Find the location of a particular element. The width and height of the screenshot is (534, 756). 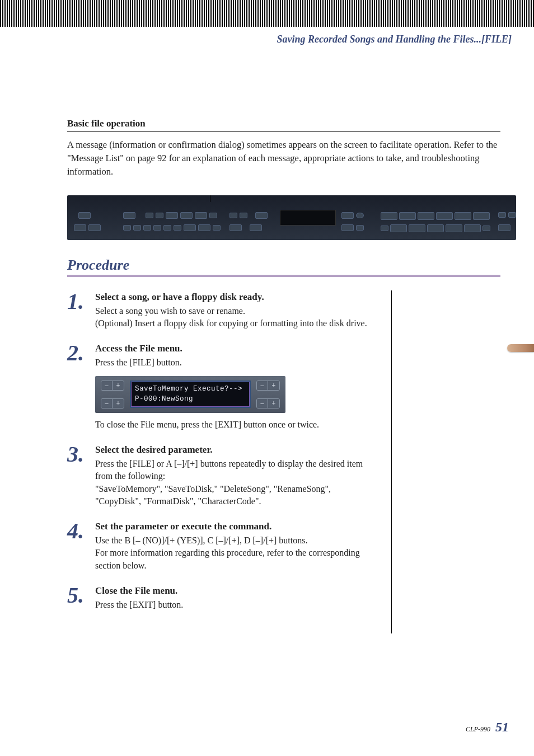

step-number: 1. is located at coordinates (81, 310).